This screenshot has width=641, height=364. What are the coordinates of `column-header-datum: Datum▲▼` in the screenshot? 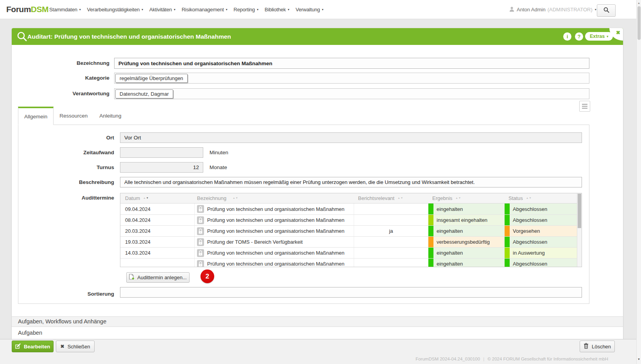 It's located at (158, 198).